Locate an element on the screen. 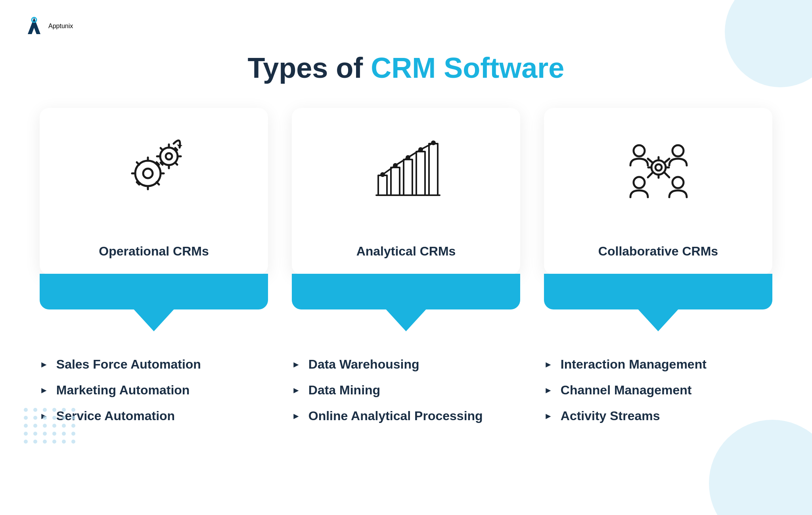 The width and height of the screenshot is (812, 515). collaborative-crm-card: Collaborative CRMs is located at coordinates (658, 191).